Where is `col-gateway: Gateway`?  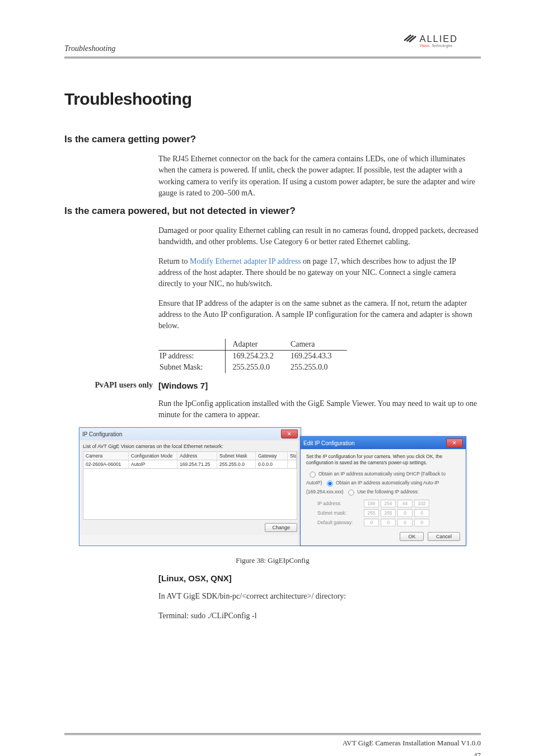
col-gateway: Gateway is located at coordinates (272, 456).